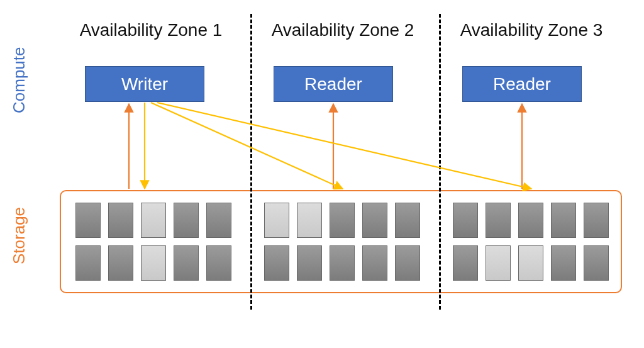 The height and width of the screenshot is (348, 644). What do you see at coordinates (247, 146) in the screenshot?
I see `write-arrow-to-az2` at bounding box center [247, 146].